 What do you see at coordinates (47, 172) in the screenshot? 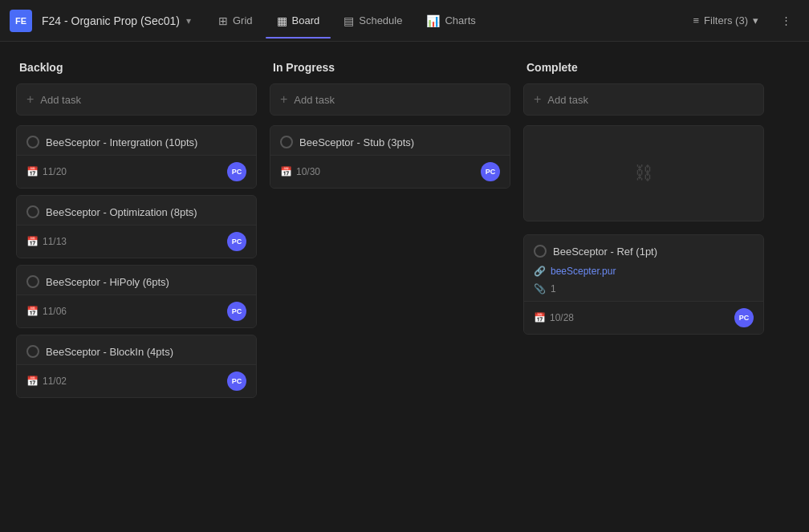
I see `task-date: 📅 11/20` at bounding box center [47, 172].